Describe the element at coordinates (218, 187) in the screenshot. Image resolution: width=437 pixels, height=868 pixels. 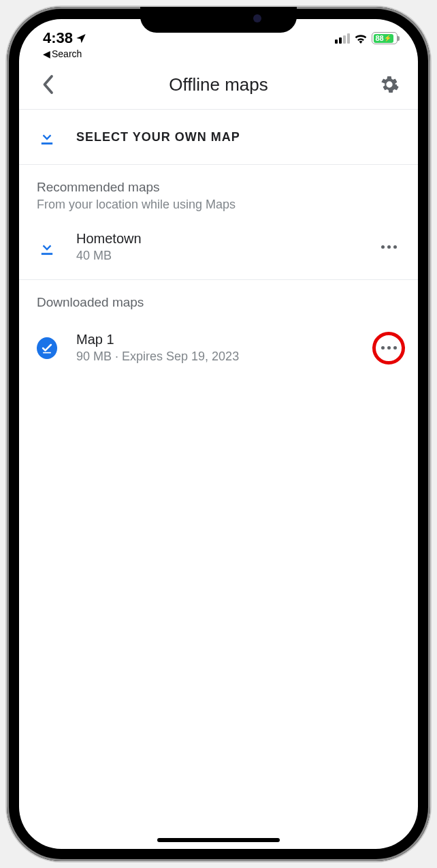
I see `recommended-title: Recommended maps` at that location.